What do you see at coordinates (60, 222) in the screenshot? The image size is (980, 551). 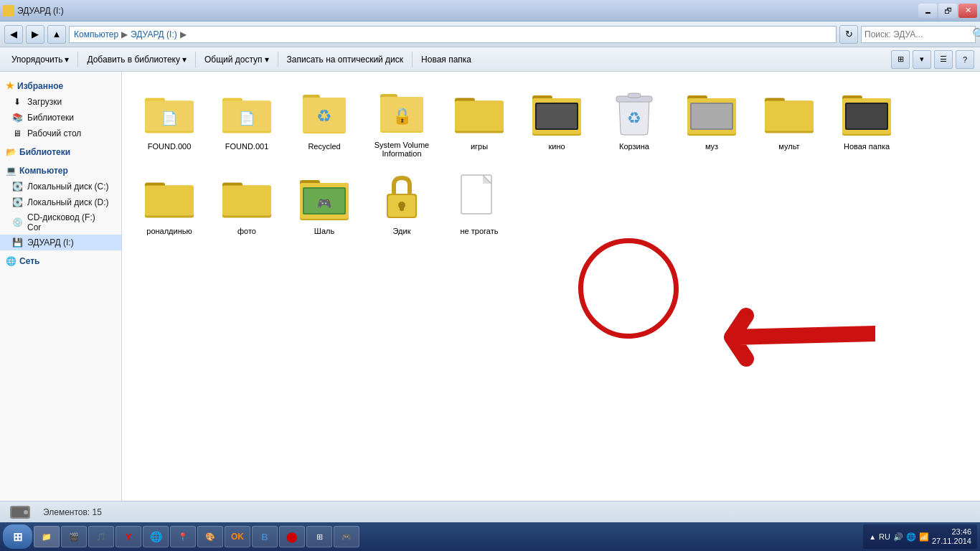 I see `sidebar-item-drive-f: 💿 CD-дисковод (F:) Cor` at bounding box center [60, 222].